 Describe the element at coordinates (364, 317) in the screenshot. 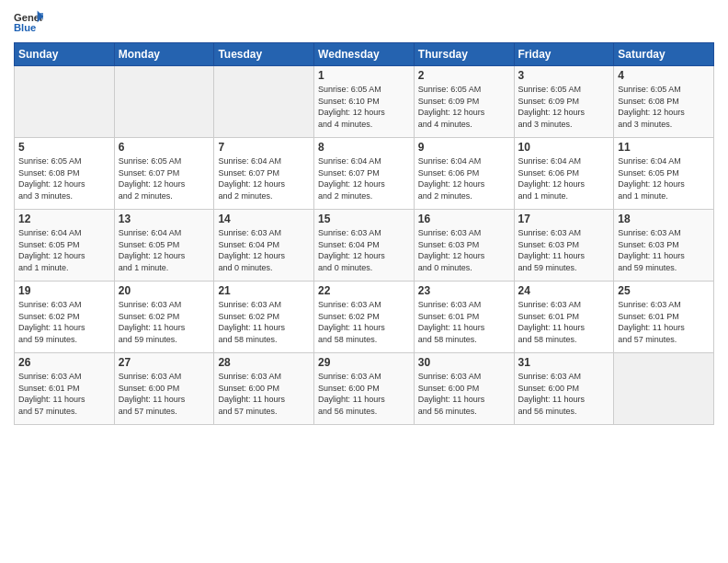

I see `day-cell: 22Sunrise: 6:03 AM Sunset: 6:02 PM Dayli…` at that location.